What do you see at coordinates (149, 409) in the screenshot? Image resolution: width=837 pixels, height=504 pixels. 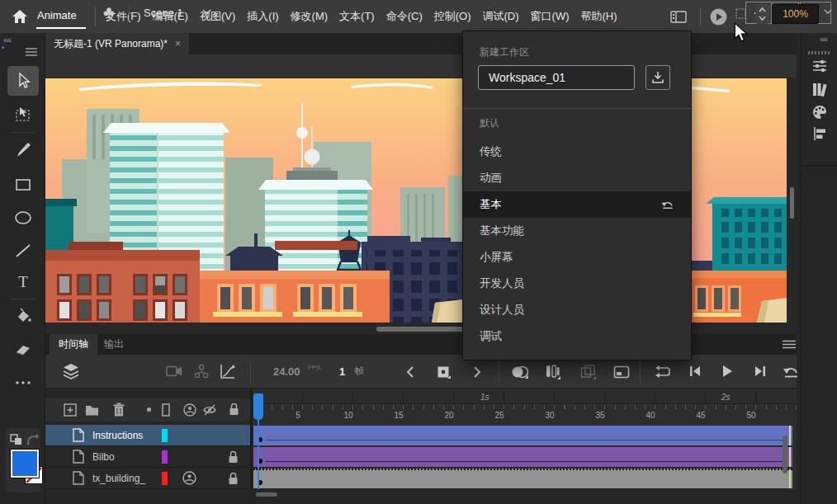 I see `highlight-layers-icon` at bounding box center [149, 409].